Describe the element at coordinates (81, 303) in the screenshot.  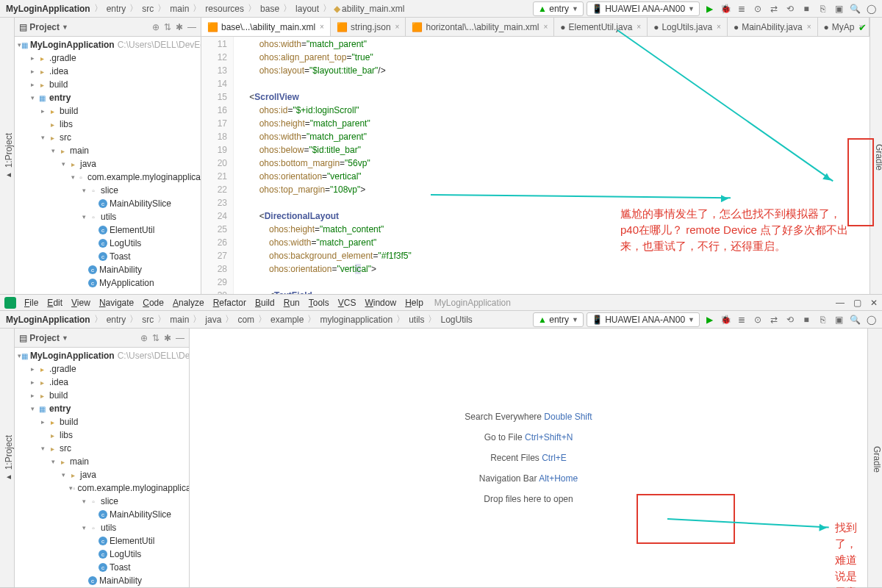
I see `menu-view: View` at that location.